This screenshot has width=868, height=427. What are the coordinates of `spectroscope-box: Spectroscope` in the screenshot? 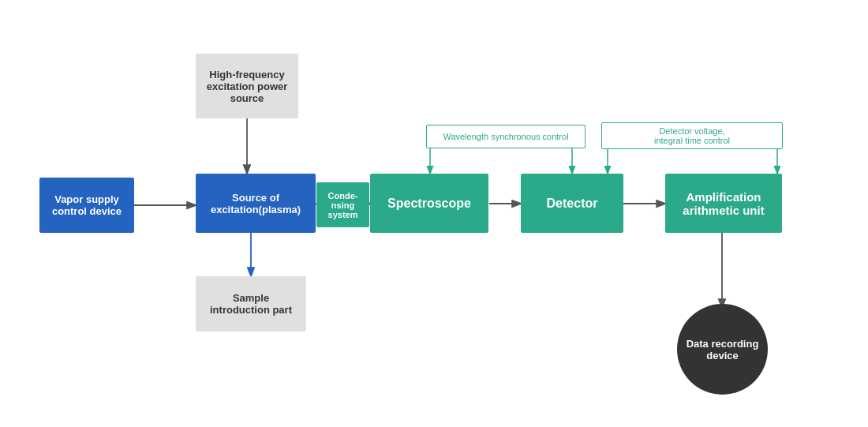 It's located at (429, 204).